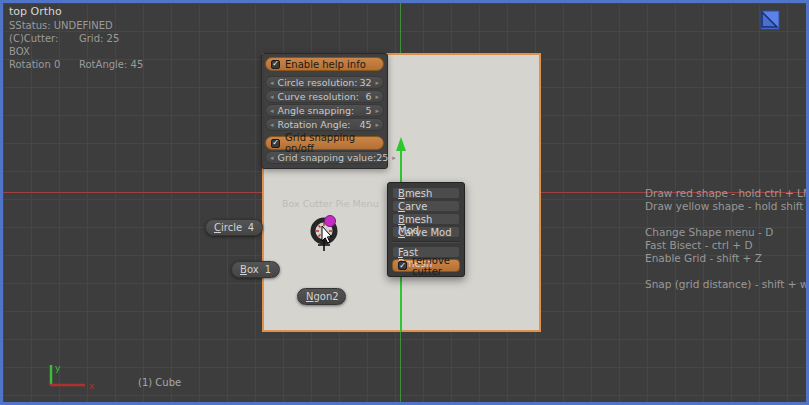 The width and height of the screenshot is (809, 405). I want to click on slider-label: Grid snapping value:, so click(326, 158).